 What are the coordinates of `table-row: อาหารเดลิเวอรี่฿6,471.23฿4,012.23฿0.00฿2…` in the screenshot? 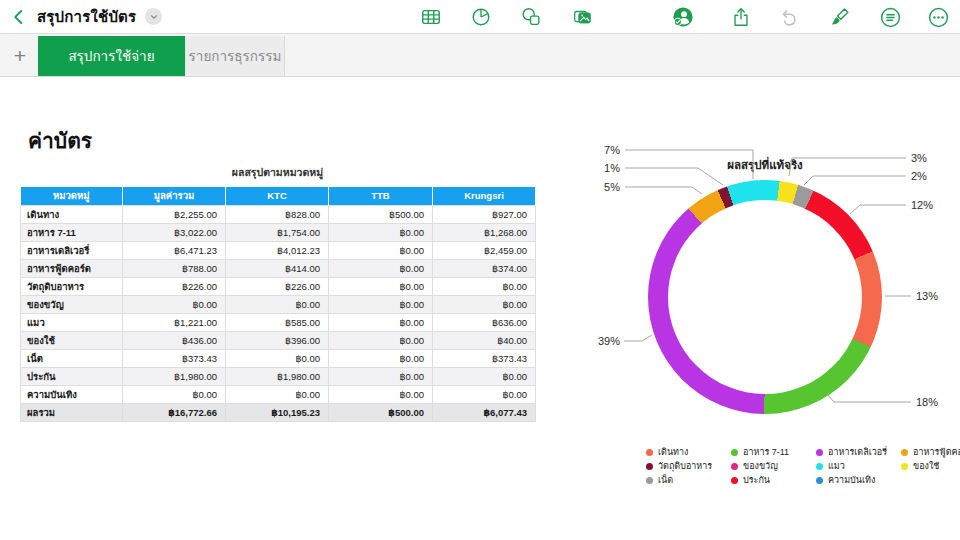 It's located at (278, 250).